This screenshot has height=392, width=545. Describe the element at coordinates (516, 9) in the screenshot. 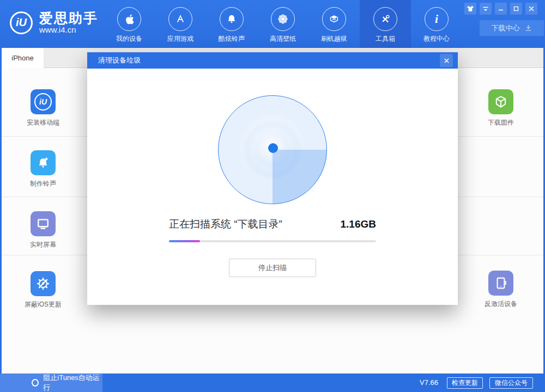

I see `maximize-button` at that location.